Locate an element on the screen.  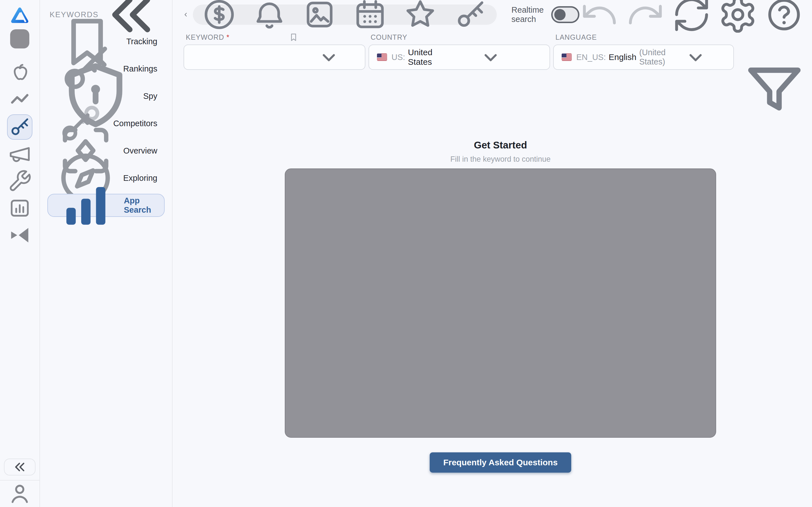
apple-icon is located at coordinates (20, 73).